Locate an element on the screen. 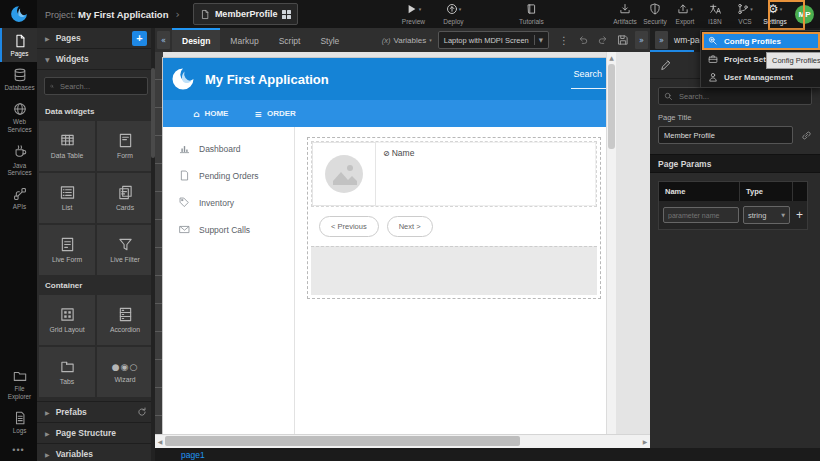 This screenshot has height=461, width=820. tab-script: Script is located at coordinates (290, 40).